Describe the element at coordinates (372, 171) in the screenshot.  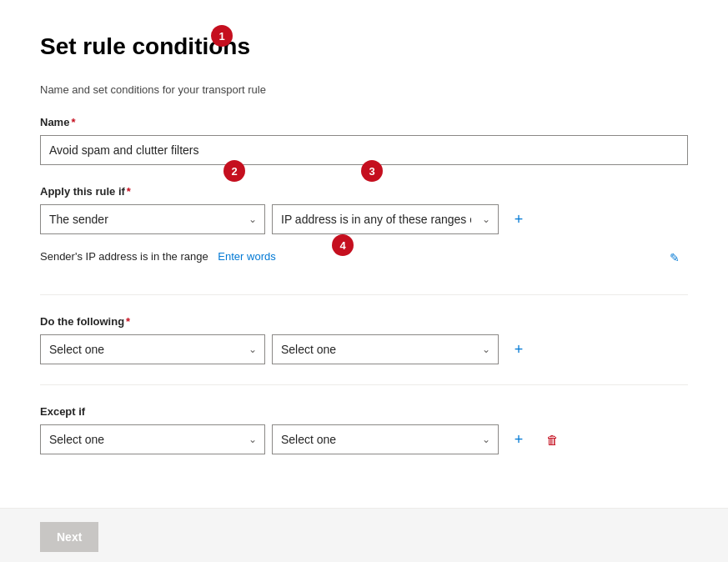
I see `annotation-badge-3: 3` at that location.